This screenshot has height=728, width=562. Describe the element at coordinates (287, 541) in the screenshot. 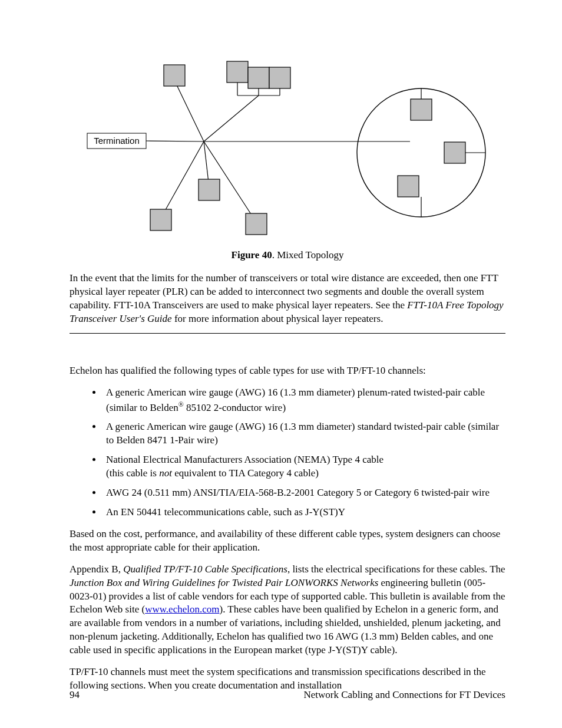

I see `paragraph-based-on: Based on the cost, performance, and avai…` at that location.